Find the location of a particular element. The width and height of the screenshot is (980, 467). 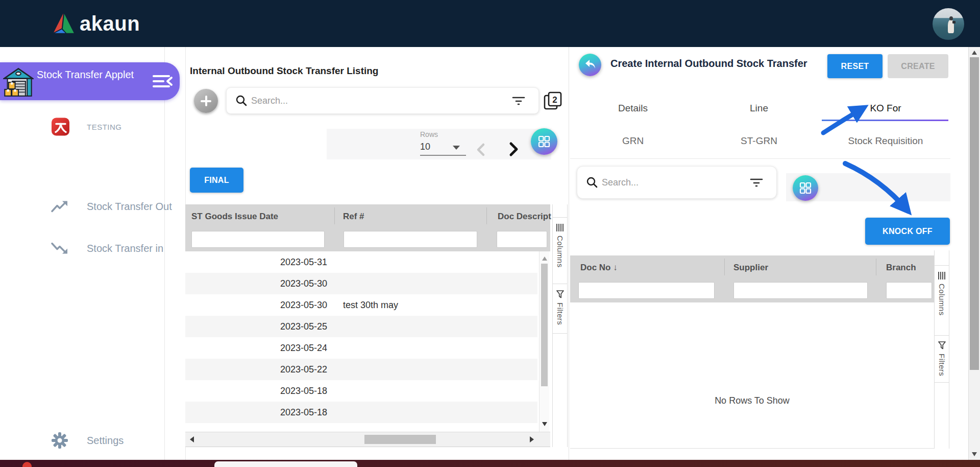

cell-ref: test 30th may is located at coordinates (410, 305).